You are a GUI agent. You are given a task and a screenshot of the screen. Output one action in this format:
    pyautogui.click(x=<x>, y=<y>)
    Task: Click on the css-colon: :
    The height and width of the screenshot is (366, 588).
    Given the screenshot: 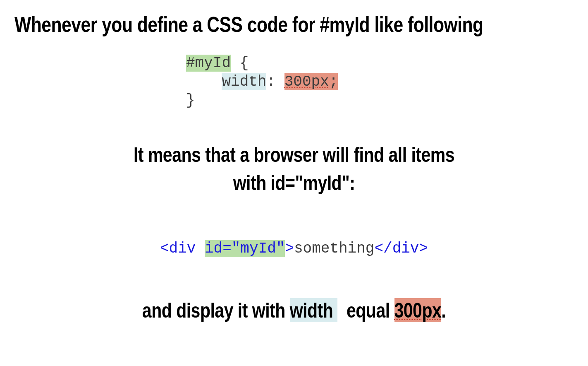 What is the action you would take?
    pyautogui.click(x=275, y=82)
    